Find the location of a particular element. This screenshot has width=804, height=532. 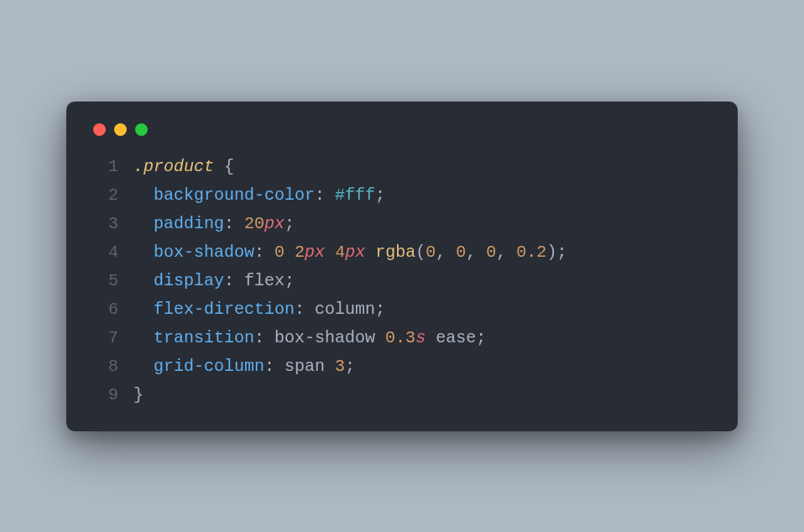

maximize-icon is located at coordinates (141, 129).